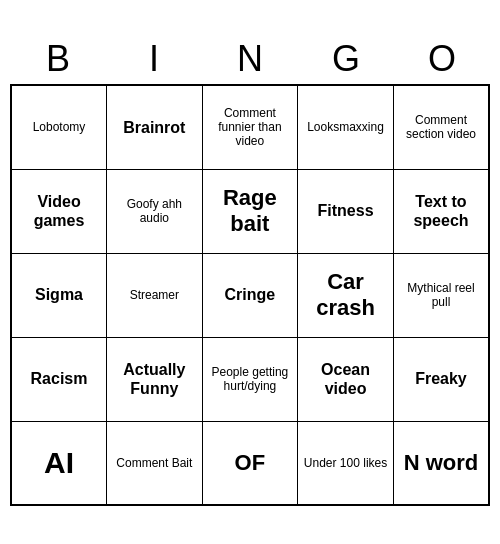 This screenshot has height=544, width=500. Describe the element at coordinates (441, 211) in the screenshot. I see `bingo-cell: Text to speech` at that location.